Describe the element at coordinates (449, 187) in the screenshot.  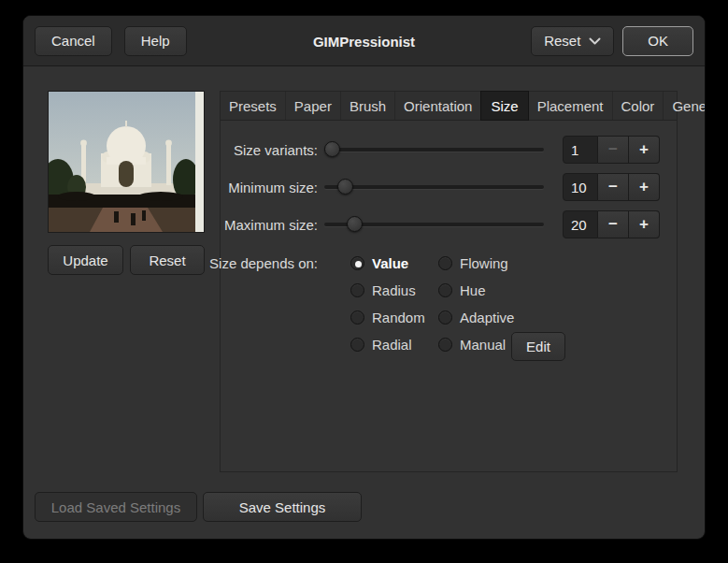
I see `minimum-size-row: Minimum size: 10 − +` at that location.